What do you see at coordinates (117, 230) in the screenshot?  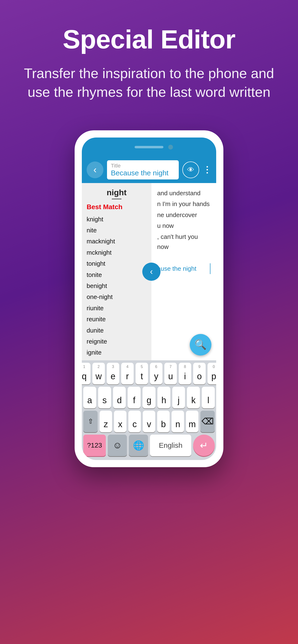 I see `list-item: nite` at bounding box center [117, 230].